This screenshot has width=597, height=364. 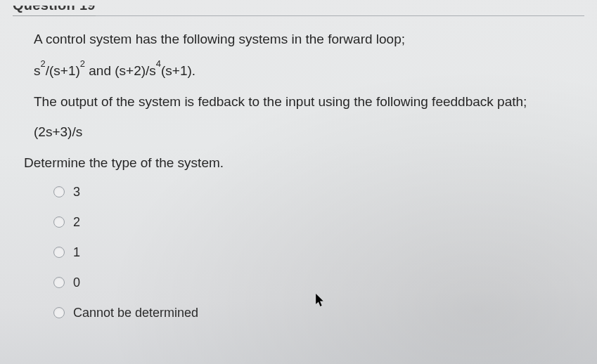 I want to click on option-cannot-determine: Cannot be determined, so click(x=319, y=313).